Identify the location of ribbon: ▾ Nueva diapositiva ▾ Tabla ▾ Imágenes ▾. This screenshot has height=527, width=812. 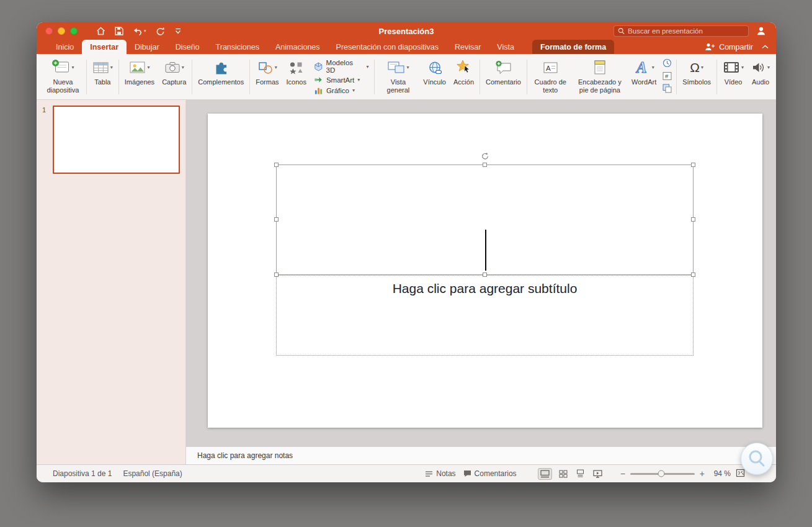
(406, 77).